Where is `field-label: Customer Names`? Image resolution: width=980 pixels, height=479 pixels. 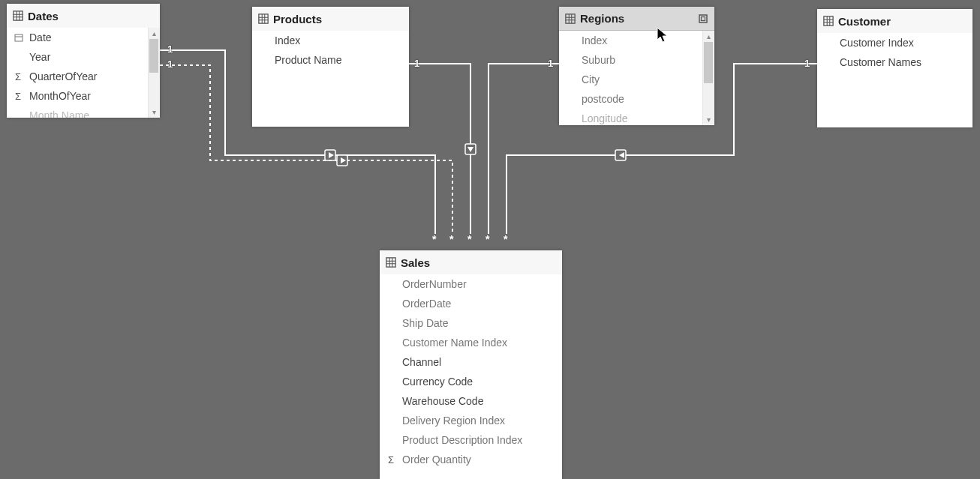
field-label: Customer Names is located at coordinates (881, 62).